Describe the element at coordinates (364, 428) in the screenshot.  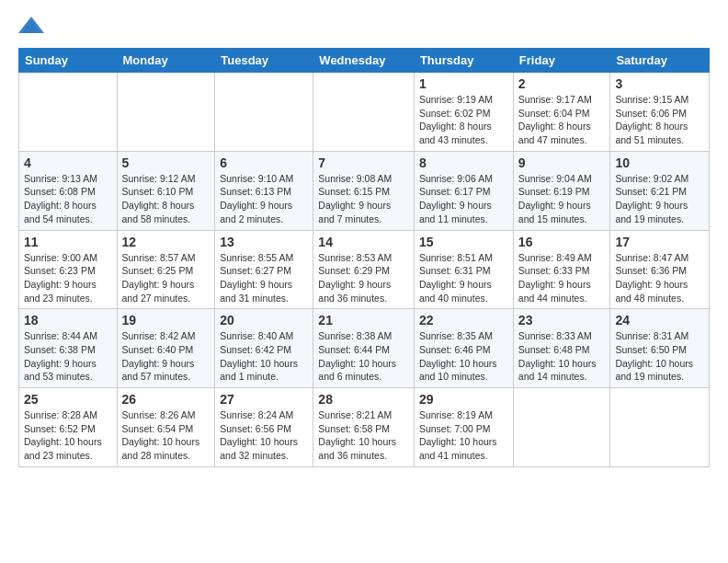
I see `calendar-cell: 28Sunrise: 8:21 AM Sunset: 6:58 PM Dayli…` at that location.